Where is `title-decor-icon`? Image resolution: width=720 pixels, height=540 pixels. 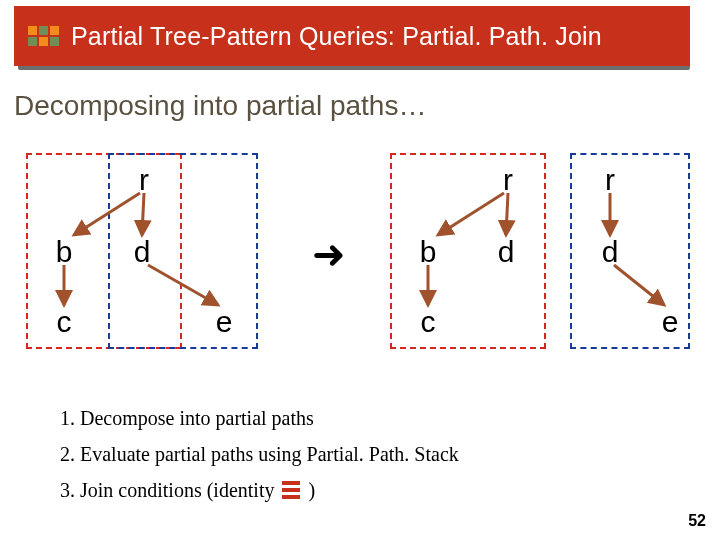
title-decor-icon is located at coordinates (44, 36).